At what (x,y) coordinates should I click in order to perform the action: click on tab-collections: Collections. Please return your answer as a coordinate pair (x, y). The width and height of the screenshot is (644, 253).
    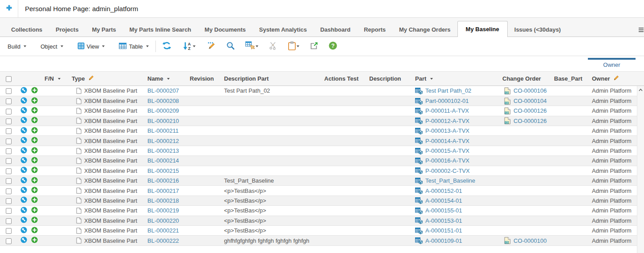
    Looking at the image, I should click on (27, 30).